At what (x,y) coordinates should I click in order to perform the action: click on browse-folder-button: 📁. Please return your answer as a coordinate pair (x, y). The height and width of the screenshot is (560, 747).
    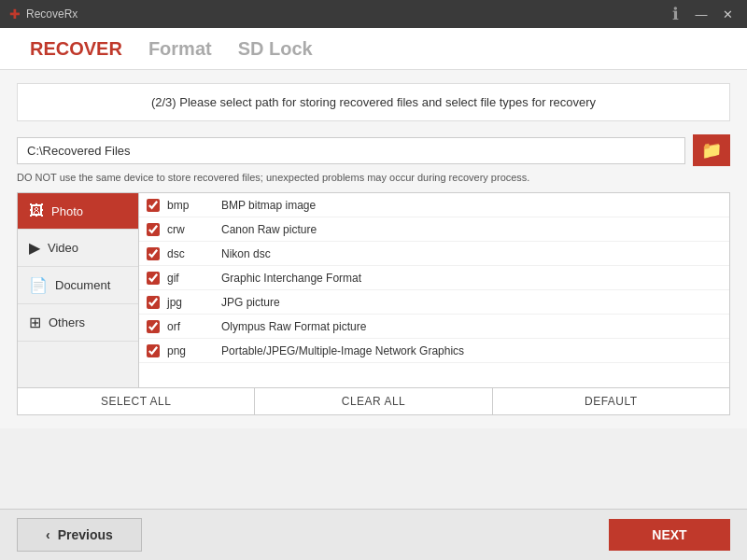
    Looking at the image, I should click on (712, 150).